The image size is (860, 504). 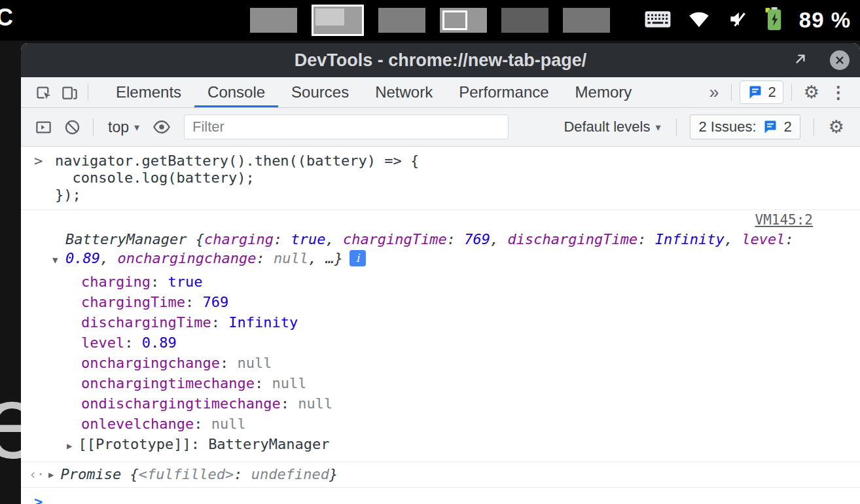 I want to click on status-cluster: 89 %, so click(x=747, y=20).